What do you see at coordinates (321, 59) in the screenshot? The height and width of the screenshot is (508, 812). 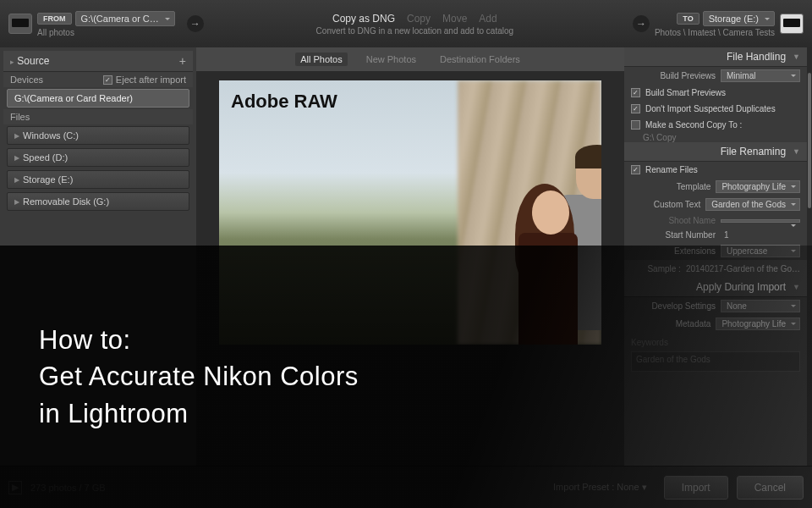 I see `tab-all-photos: All Photos` at bounding box center [321, 59].